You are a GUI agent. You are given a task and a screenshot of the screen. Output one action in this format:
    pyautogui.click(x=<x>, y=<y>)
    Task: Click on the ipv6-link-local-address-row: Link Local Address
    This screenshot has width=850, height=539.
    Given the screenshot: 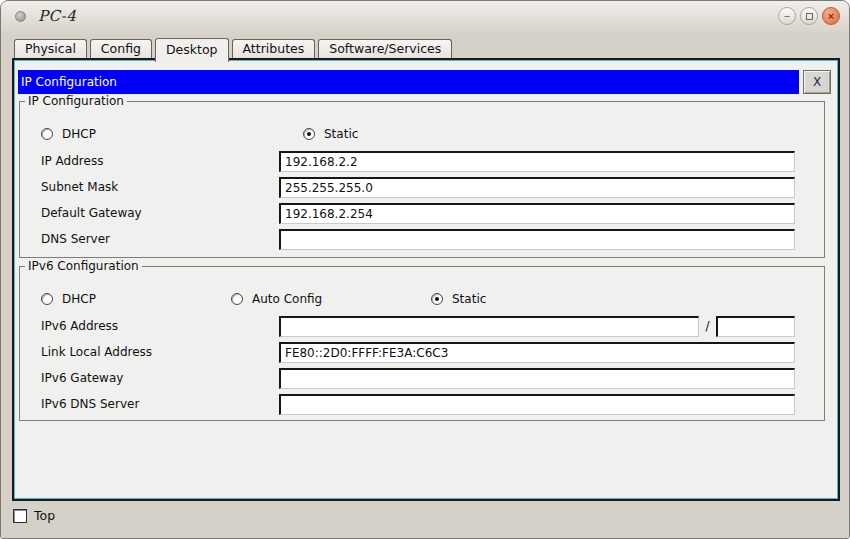 What is the action you would take?
    pyautogui.click(x=422, y=352)
    